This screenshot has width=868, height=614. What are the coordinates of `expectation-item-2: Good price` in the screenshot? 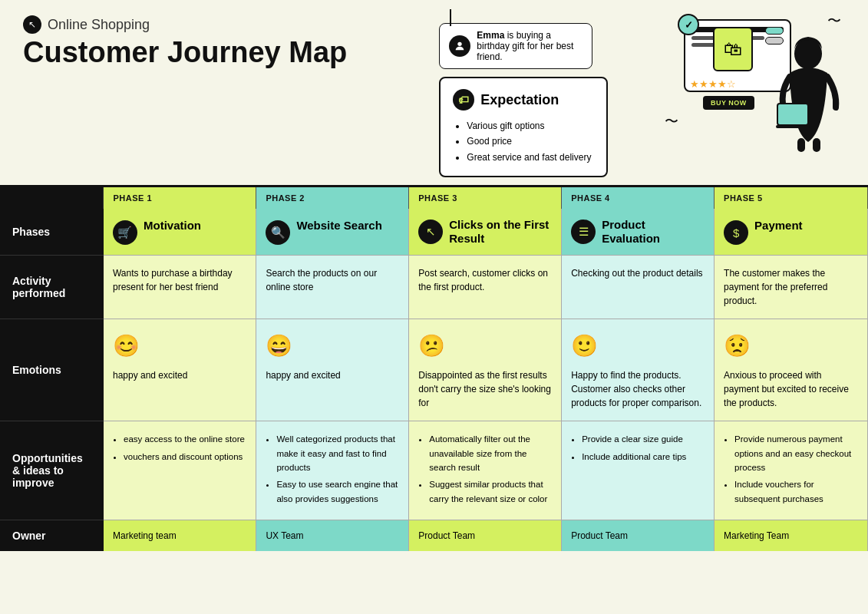 It's located at (530, 141).